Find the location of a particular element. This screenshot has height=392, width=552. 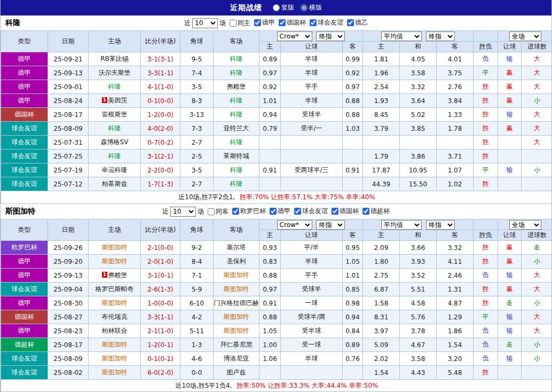

away-team-name: 图卢兹 is located at coordinates (236, 372).